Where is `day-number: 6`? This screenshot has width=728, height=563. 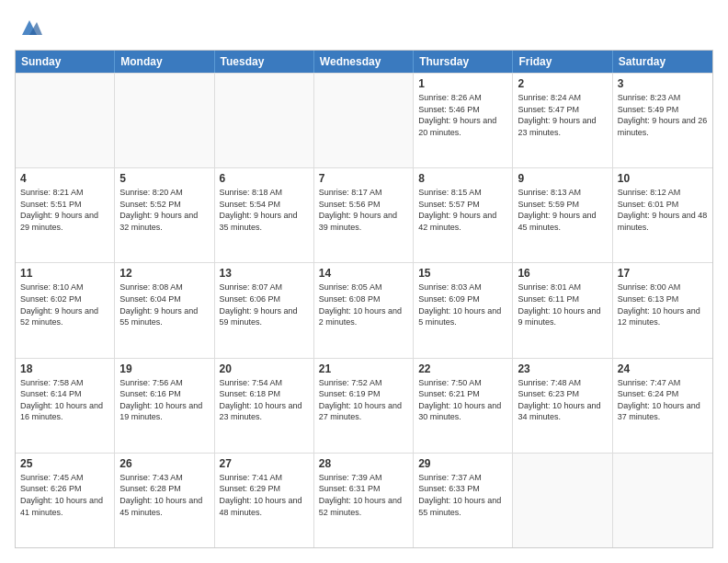
day-number: 6 is located at coordinates (265, 178).